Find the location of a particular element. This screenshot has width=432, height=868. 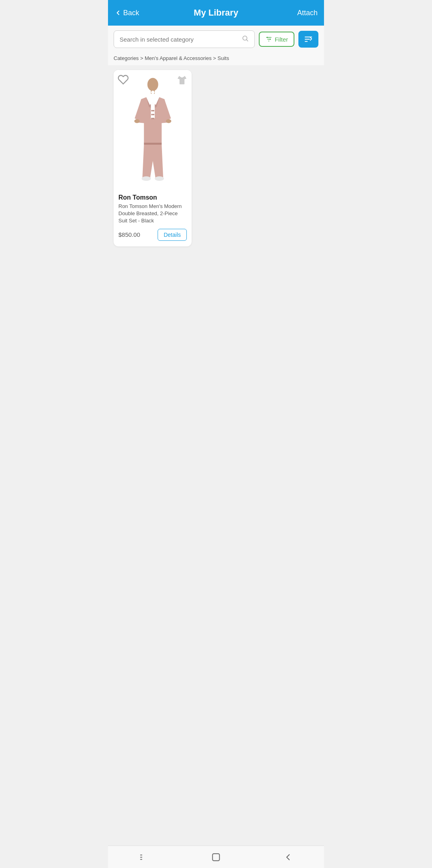

search-icon is located at coordinates (245, 39).